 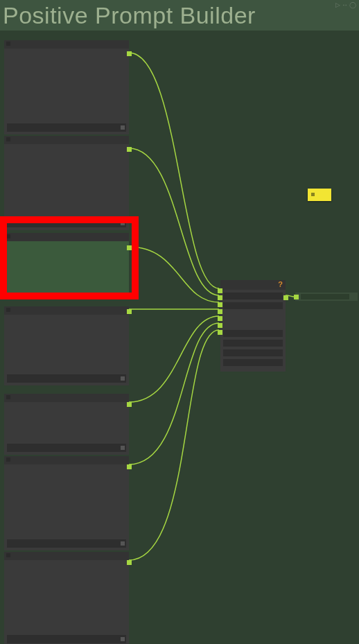 What do you see at coordinates (319, 195) in the screenshot?
I see `sticky-note` at bounding box center [319, 195].